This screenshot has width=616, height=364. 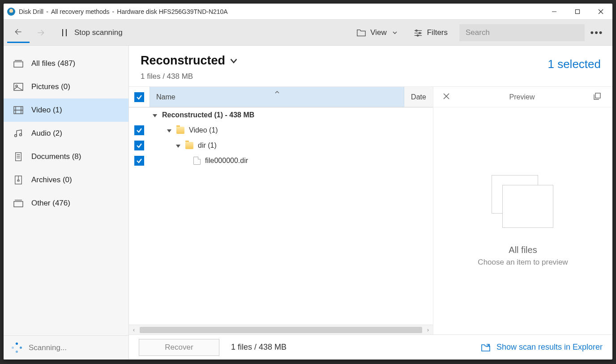 I want to click on filters-label: Filters, so click(x=437, y=33).